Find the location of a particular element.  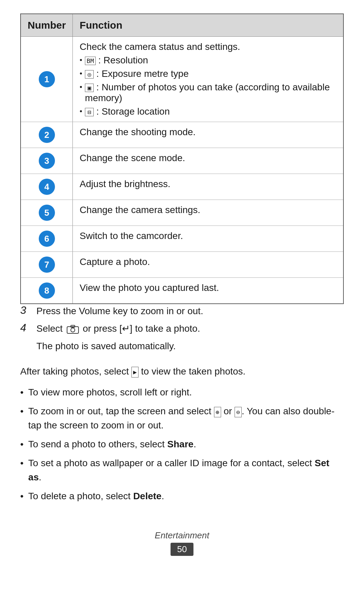

list-item: To zoom in or out, tap the screen and se… is located at coordinates (182, 418).